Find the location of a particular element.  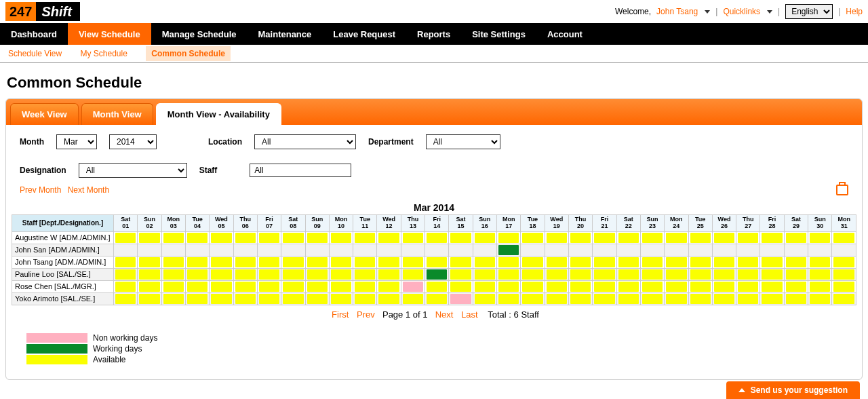

print-icon is located at coordinates (842, 190).